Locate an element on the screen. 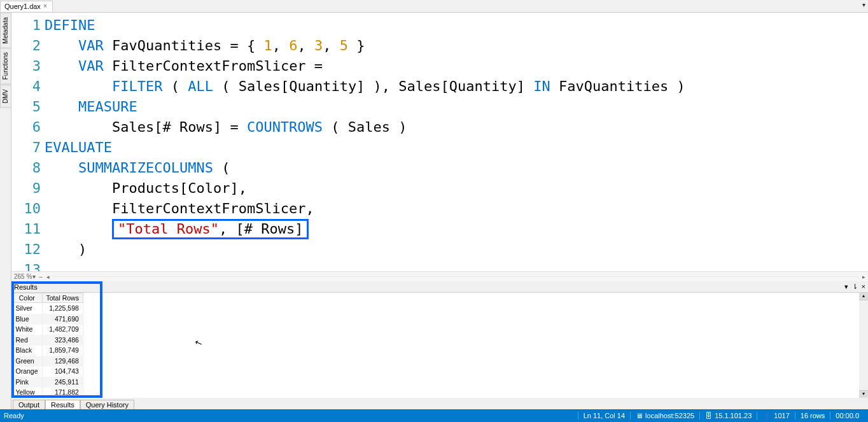 The image size is (868, 422). table-row: Yellow171,882 is located at coordinates (48, 393).